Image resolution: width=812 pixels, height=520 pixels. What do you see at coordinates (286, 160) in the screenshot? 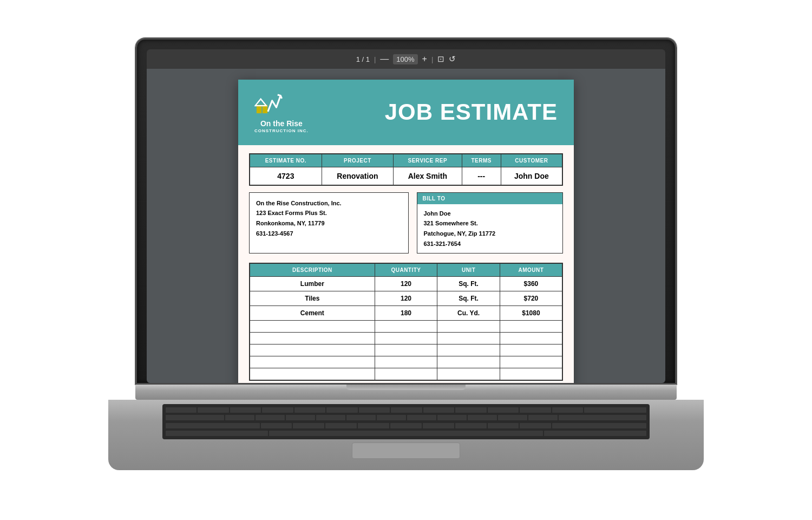
I see `col-header-estimate-no: ESTIMATE NO.` at bounding box center [286, 160].